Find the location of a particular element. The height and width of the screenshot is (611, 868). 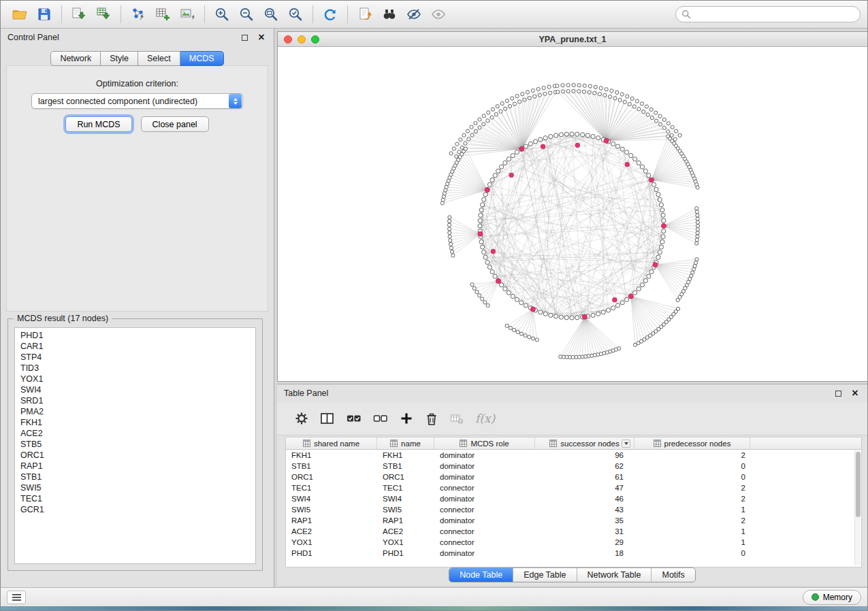

mcds-result-item: SRD1 is located at coordinates (135, 401).